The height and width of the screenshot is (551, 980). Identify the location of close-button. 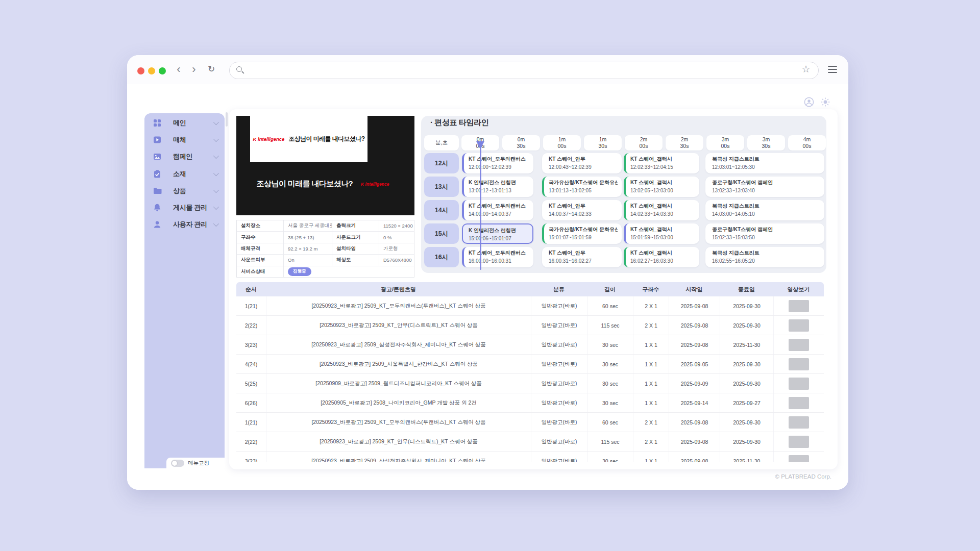
(141, 71).